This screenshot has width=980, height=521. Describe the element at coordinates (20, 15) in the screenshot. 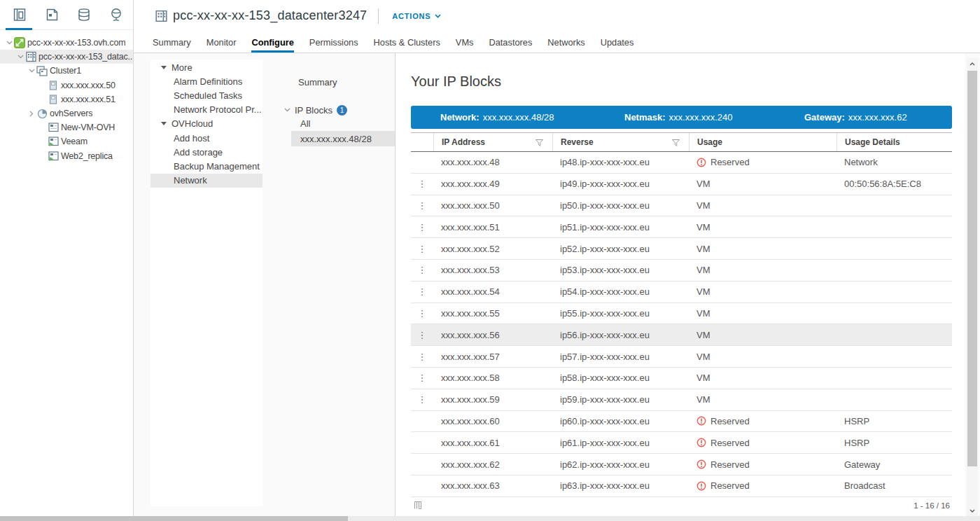

I see `nav-hosts-and-clusters` at that location.